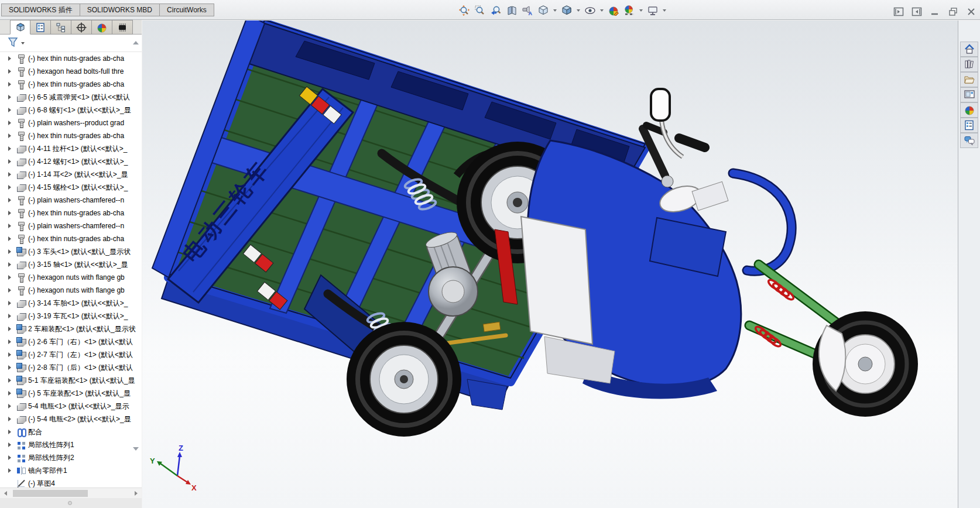 This screenshot has width=980, height=508. Describe the element at coordinates (71, 471) in the screenshot. I see `tree-item: 镜向零部件1` at that location.